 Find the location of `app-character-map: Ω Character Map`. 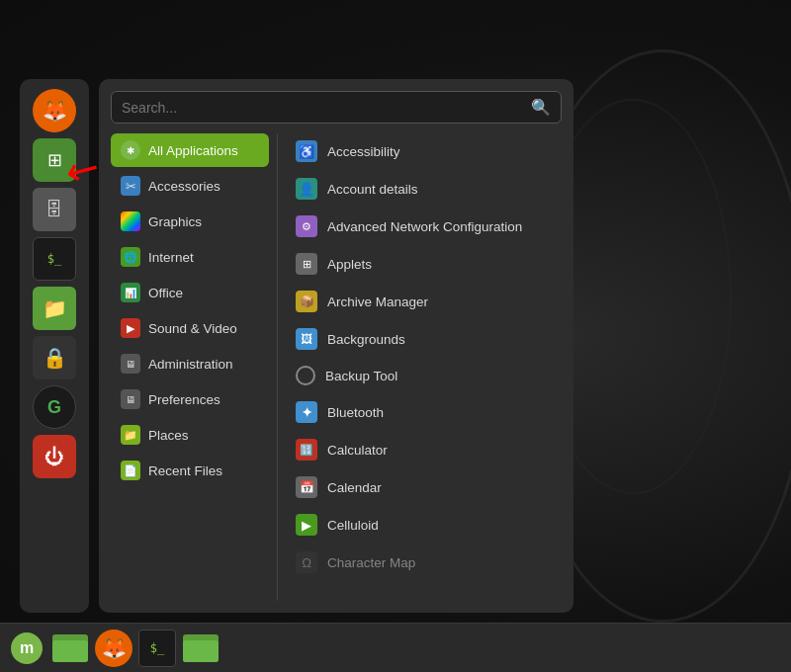

app-character-map: Ω Character Map is located at coordinates (421, 562).